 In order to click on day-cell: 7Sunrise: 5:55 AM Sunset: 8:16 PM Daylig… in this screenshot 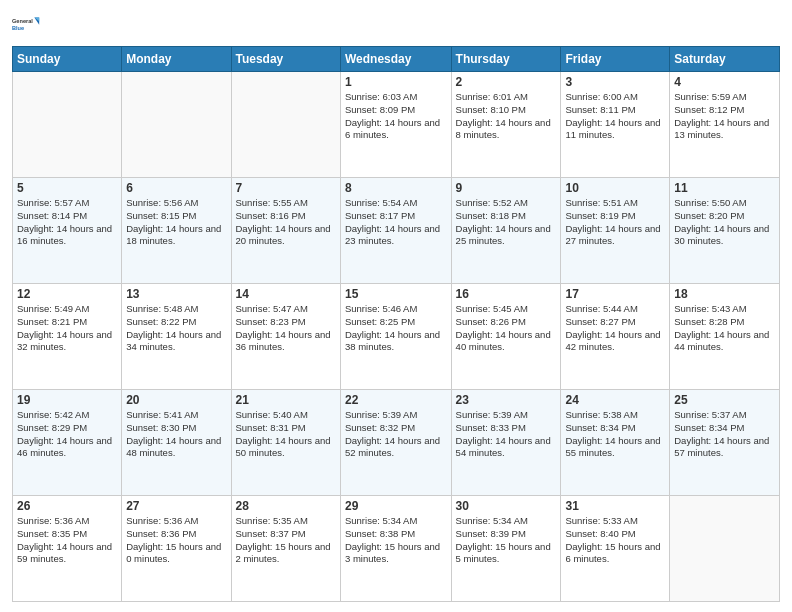, I will do `click(286, 231)`.